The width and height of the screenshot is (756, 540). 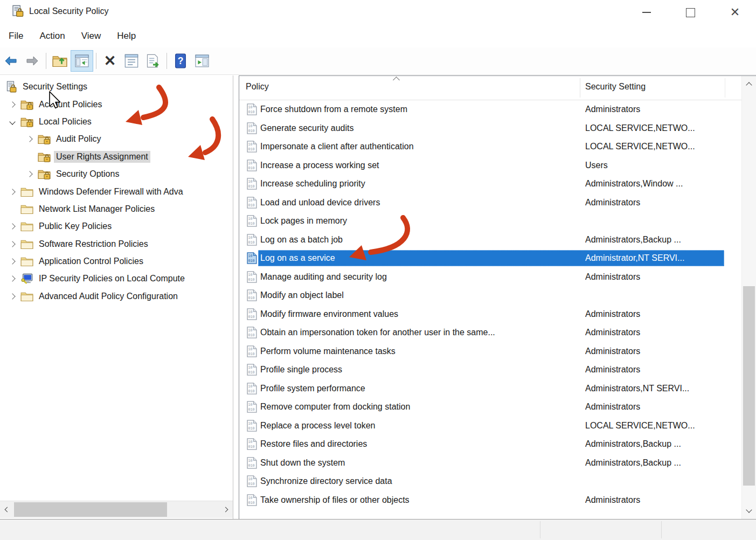 What do you see at coordinates (749, 386) in the screenshot?
I see `vertical-scrollbar-thumb` at bounding box center [749, 386].